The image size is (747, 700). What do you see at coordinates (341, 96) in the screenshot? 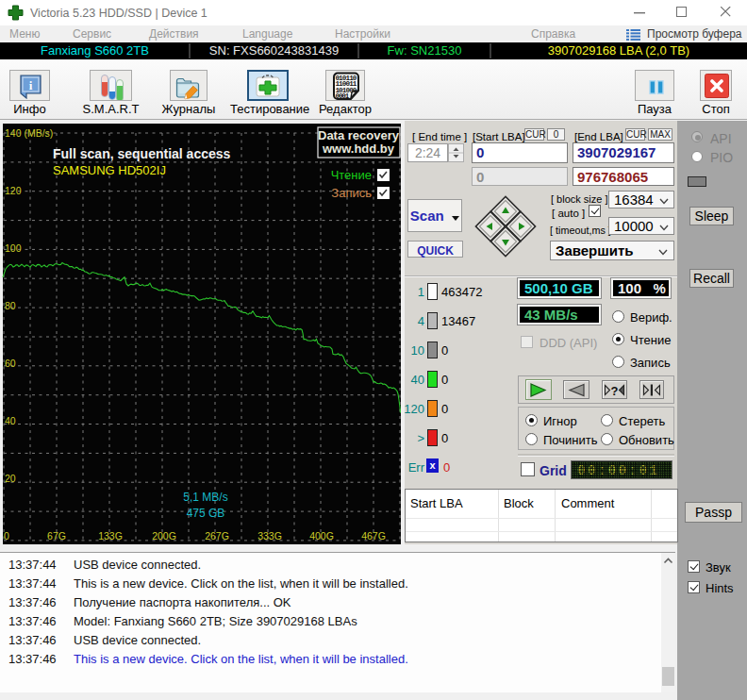
I see `svg-text: 0001` at bounding box center [341, 96].